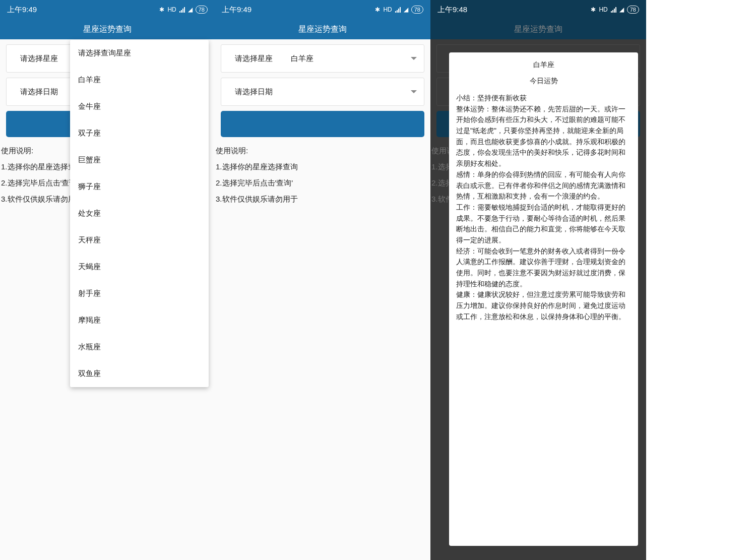 The width and height of the screenshot is (756, 560). I want to click on dropdown-item: 天秤座, so click(139, 240).